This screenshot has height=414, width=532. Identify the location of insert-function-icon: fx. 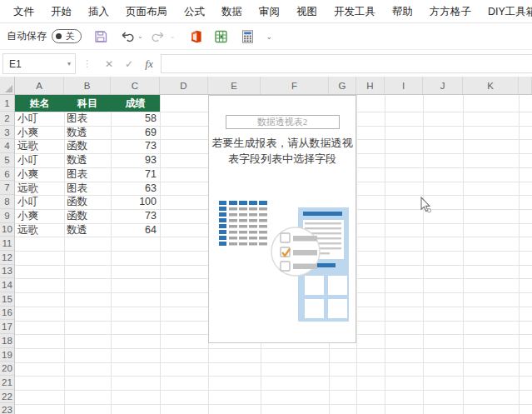
(149, 64).